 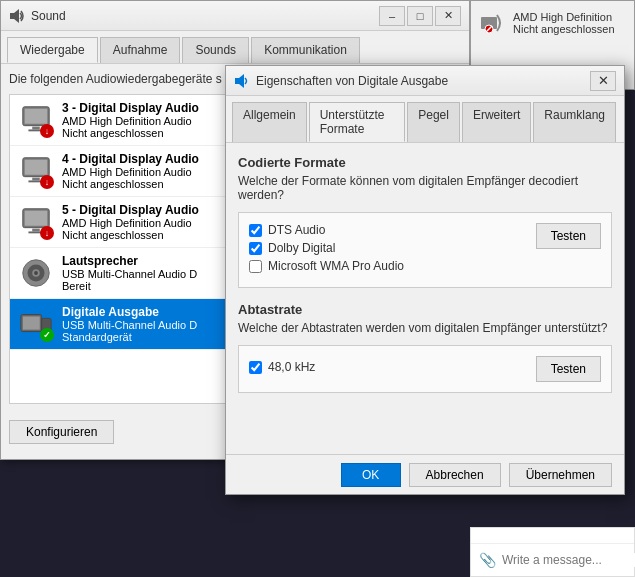 What do you see at coordinates (425, 222) in the screenshot?
I see `formats-section: Codierte Formate Welche der Formate könn…` at bounding box center [425, 222].